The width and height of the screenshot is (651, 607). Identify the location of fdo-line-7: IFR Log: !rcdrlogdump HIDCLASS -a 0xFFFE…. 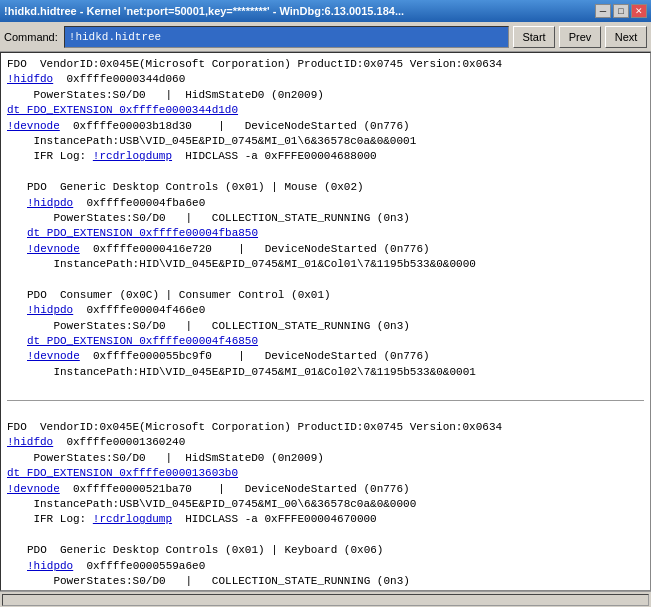
(326, 156).